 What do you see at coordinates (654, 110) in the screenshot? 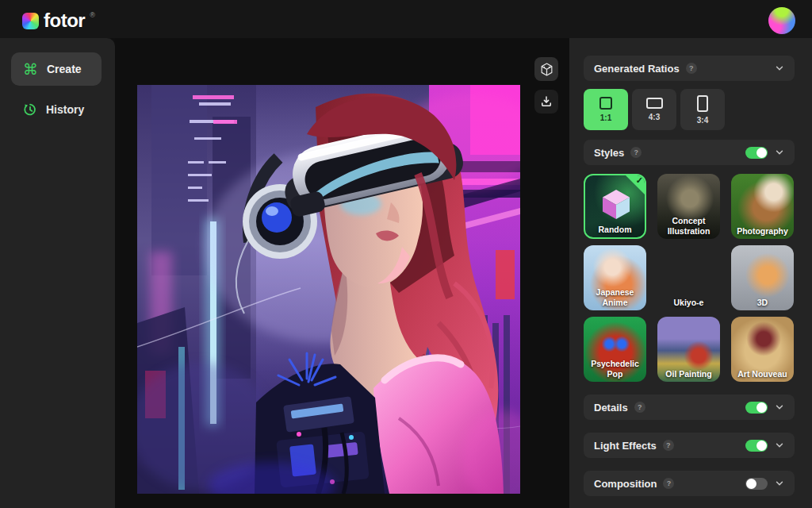
I see `ratio-options: 1:1 4:3 3:4` at bounding box center [654, 110].